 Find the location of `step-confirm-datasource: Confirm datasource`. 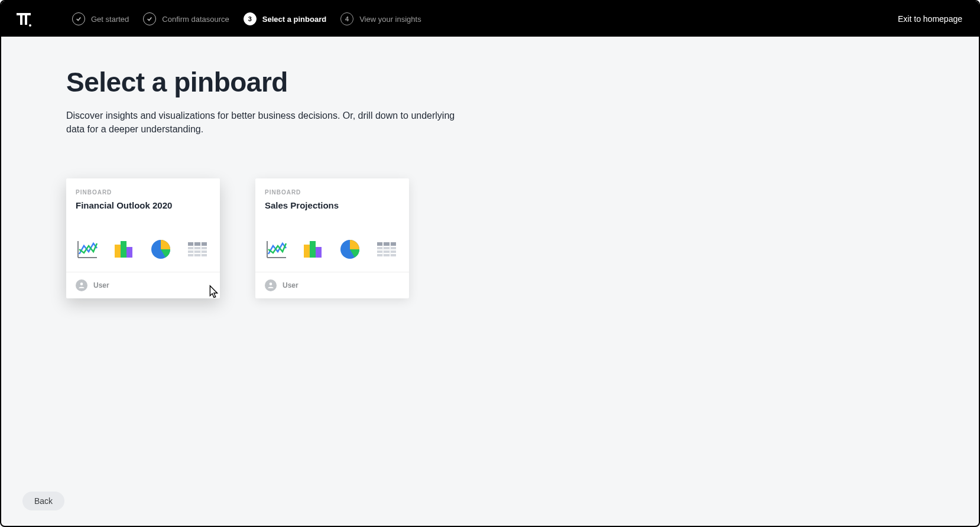

step-confirm-datasource: Confirm datasource is located at coordinates (186, 19).